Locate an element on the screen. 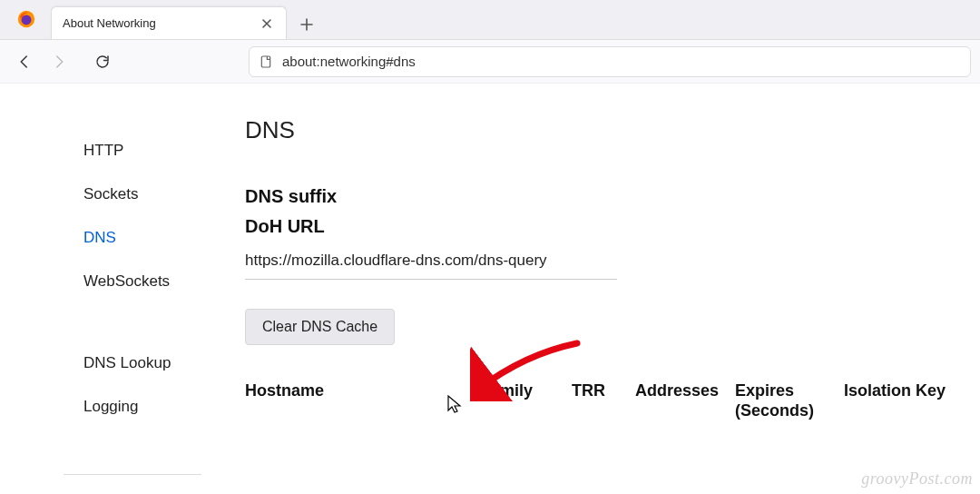 The image size is (980, 494). tab-bar: About Networking is located at coordinates (490, 20).